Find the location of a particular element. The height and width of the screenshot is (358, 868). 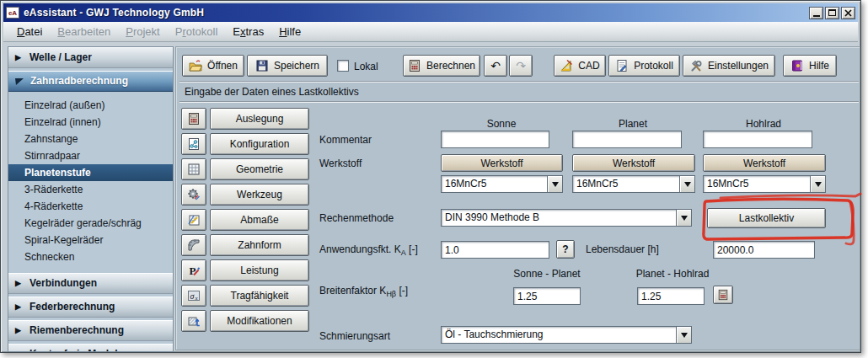

open-folder-icon is located at coordinates (196, 66).